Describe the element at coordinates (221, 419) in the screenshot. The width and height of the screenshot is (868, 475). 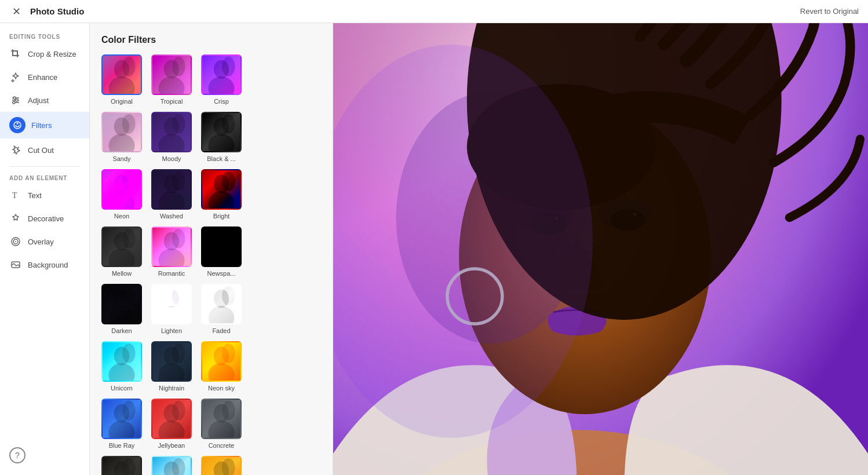
I see `filter-thumb-concrete` at that location.